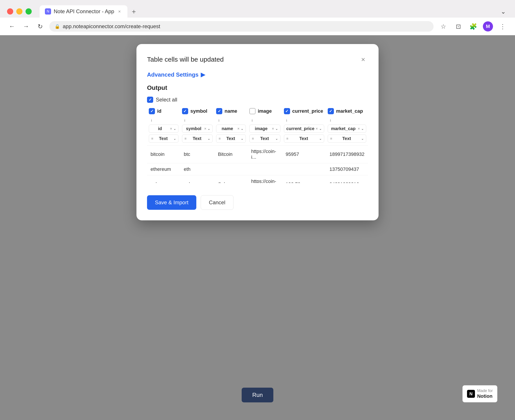 The height and width of the screenshot is (420, 515). What do you see at coordinates (277, 129) in the screenshot?
I see `field-chevron-image: ⌄` at bounding box center [277, 129].